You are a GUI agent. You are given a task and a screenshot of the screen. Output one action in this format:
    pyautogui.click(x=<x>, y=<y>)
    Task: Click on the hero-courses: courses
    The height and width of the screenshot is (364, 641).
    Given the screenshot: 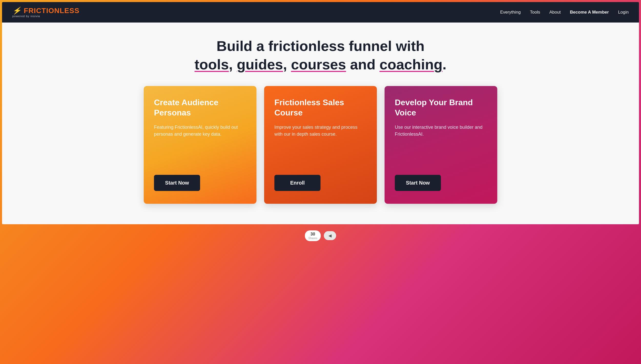 What is the action you would take?
    pyautogui.click(x=319, y=65)
    